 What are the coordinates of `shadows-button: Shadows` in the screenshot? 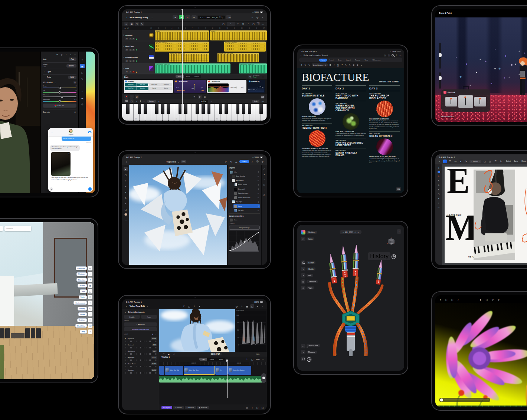 It's located at (82, 274).